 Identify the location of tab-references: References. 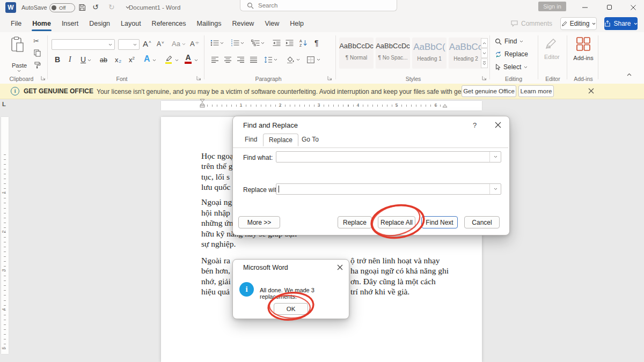
(169, 24).